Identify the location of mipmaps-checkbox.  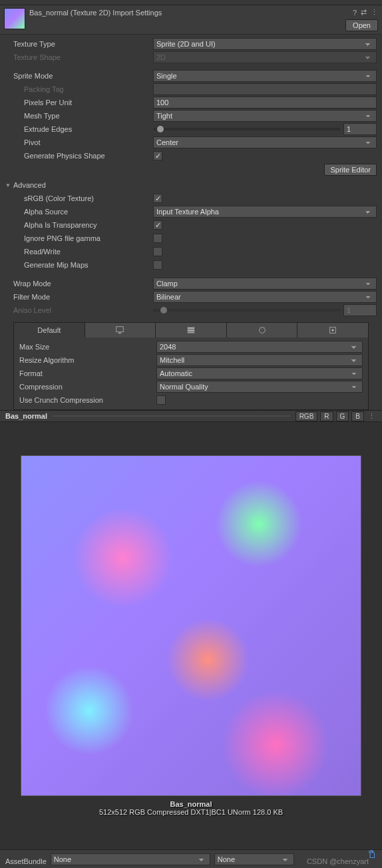
(158, 265).